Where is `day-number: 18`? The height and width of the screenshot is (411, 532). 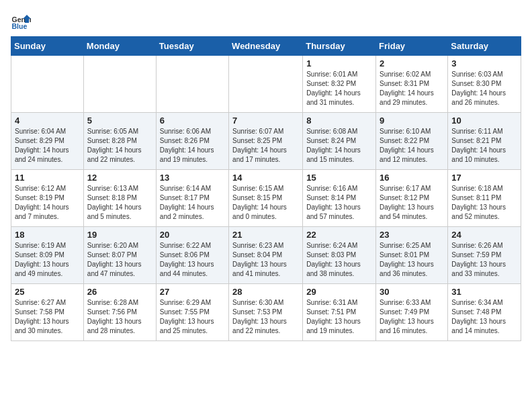 day-number: 18 is located at coordinates (47, 235).